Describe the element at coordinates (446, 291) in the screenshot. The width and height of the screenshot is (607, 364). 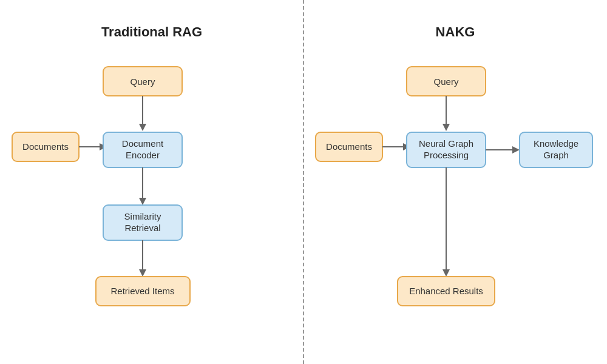
I see `svg-text: Enhanced Results` at that location.